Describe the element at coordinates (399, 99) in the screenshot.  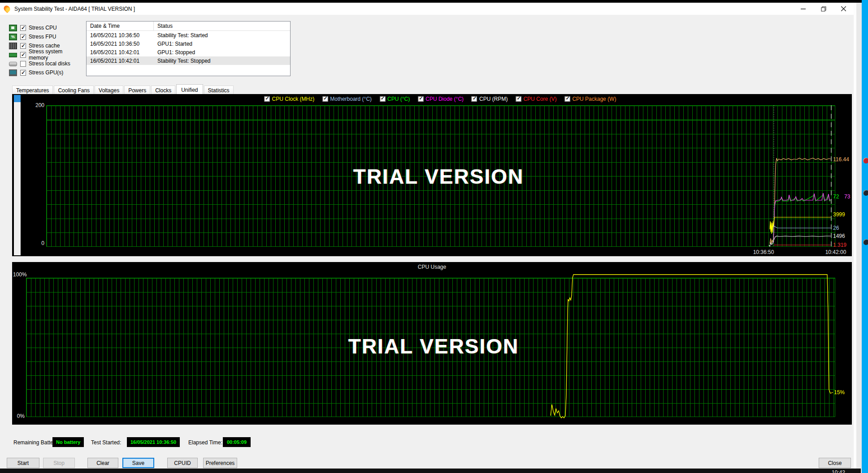
I see `legend-label: CPU (°C)` at that location.